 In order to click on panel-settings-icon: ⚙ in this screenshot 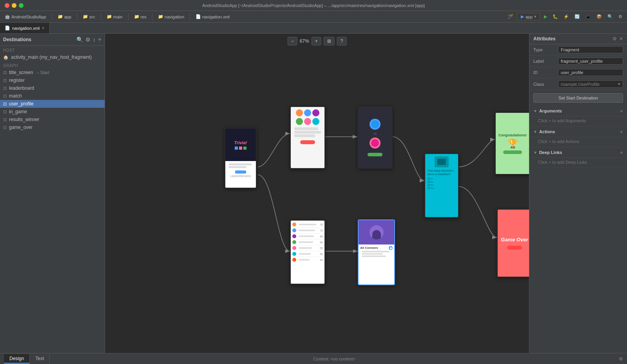, I will do `click(614, 39)`.